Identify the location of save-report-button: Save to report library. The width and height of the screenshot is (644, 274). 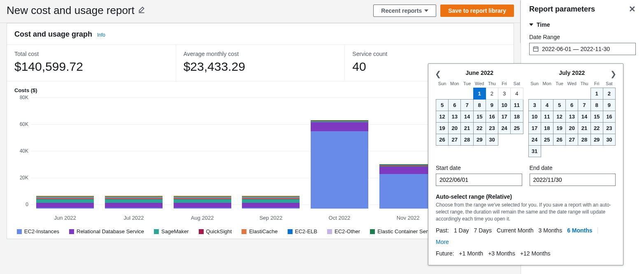
(477, 11).